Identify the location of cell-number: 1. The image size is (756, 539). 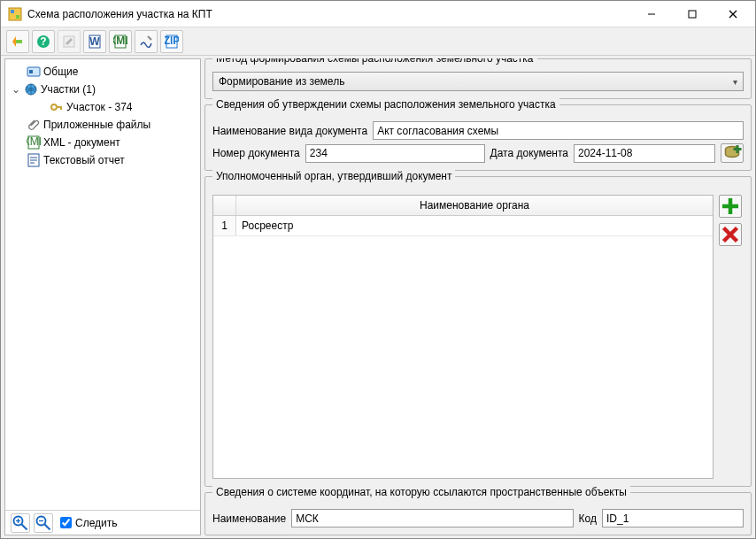
(225, 226).